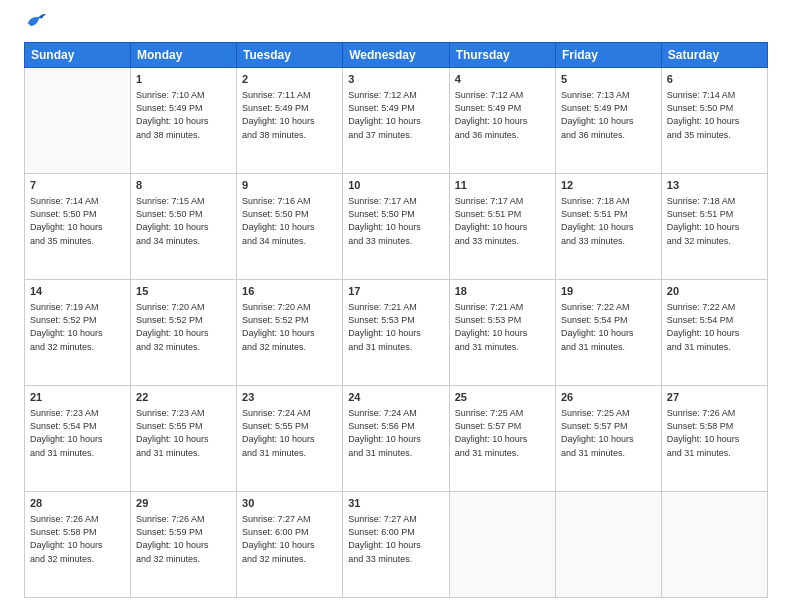 The height and width of the screenshot is (612, 792). Describe the element at coordinates (184, 80) in the screenshot. I see `day-number: 1` at that location.